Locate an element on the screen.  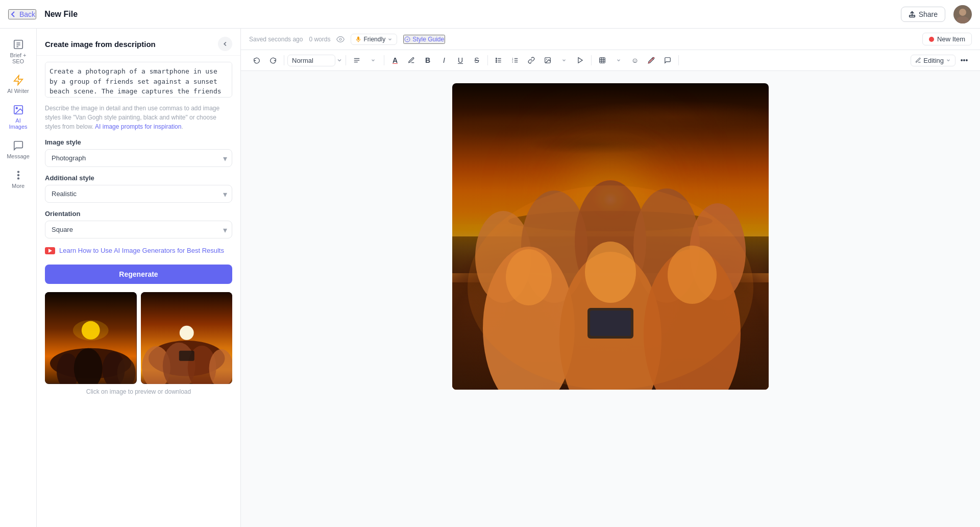
panel-header: Create image from description is located at coordinates (139, 42).